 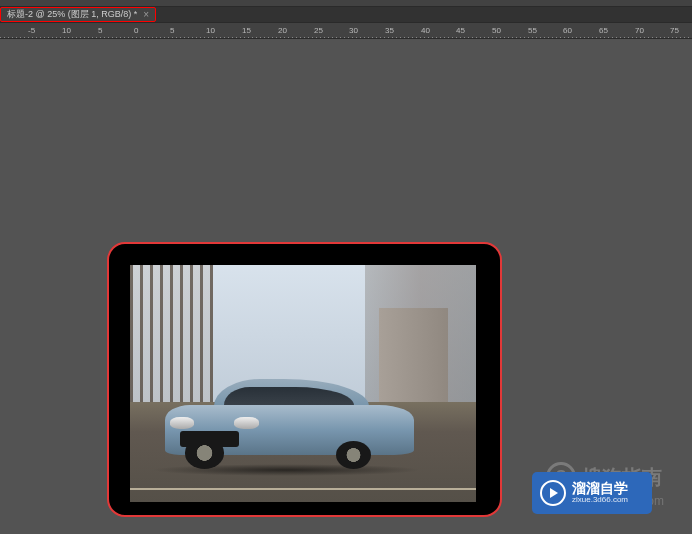 What do you see at coordinates (600, 493) in the screenshot?
I see `watermark-liuliu-text: 溜溜自学 zixue.3d66.com` at bounding box center [600, 493].